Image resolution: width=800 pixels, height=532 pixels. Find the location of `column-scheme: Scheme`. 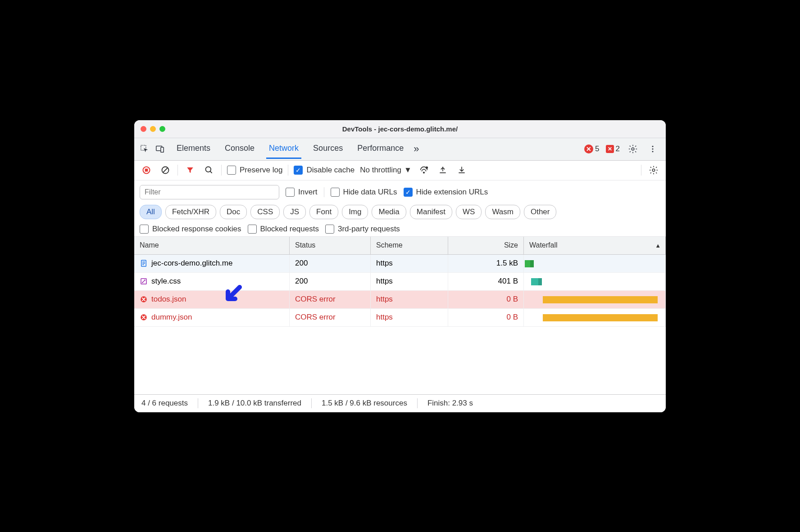

column-scheme: Scheme is located at coordinates (409, 246).